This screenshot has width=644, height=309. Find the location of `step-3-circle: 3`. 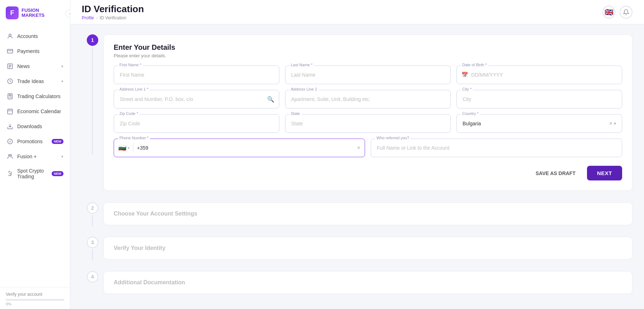

step-3-circle: 3 is located at coordinates (93, 242).